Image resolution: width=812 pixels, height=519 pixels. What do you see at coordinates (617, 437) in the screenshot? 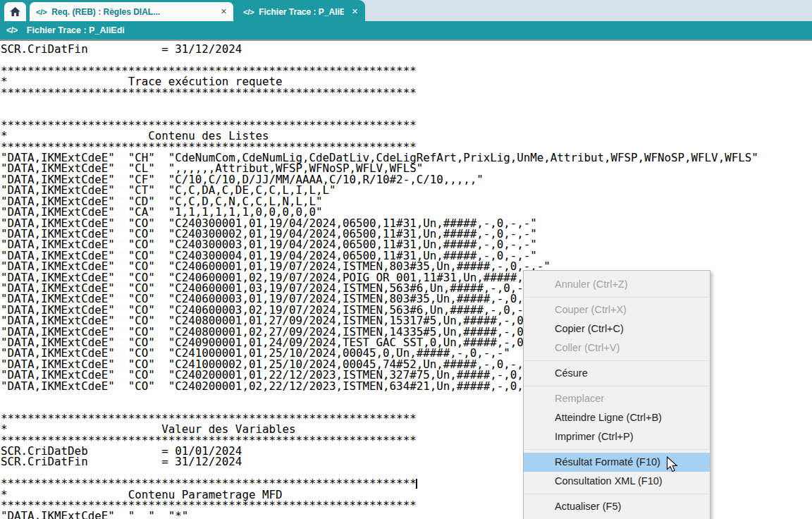
I see `menu-item: Imprimer (Ctrl+P)` at bounding box center [617, 437].